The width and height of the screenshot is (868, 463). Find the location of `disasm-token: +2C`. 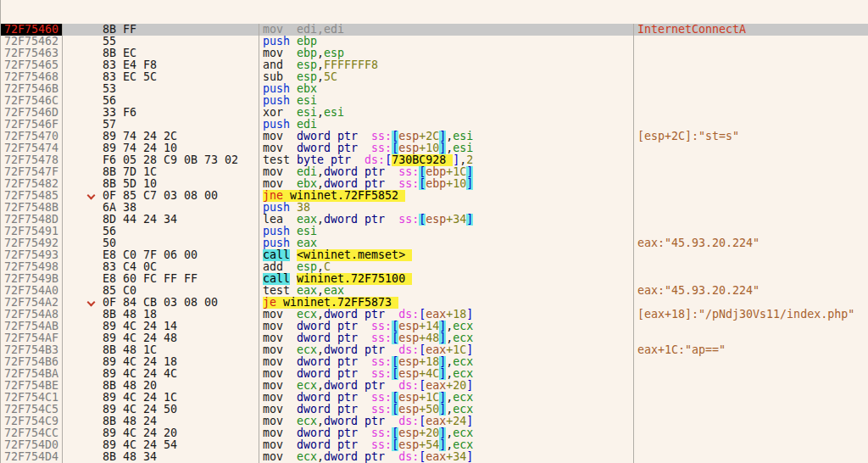

disasm-token: +2C is located at coordinates (429, 137).